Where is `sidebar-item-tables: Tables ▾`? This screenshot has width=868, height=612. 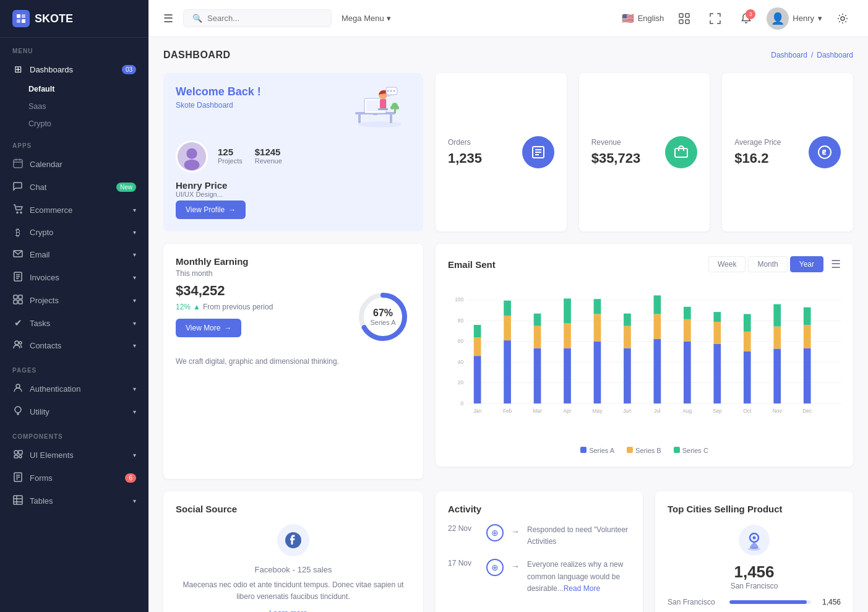
sidebar-item-tables: Tables ▾ is located at coordinates (74, 501).